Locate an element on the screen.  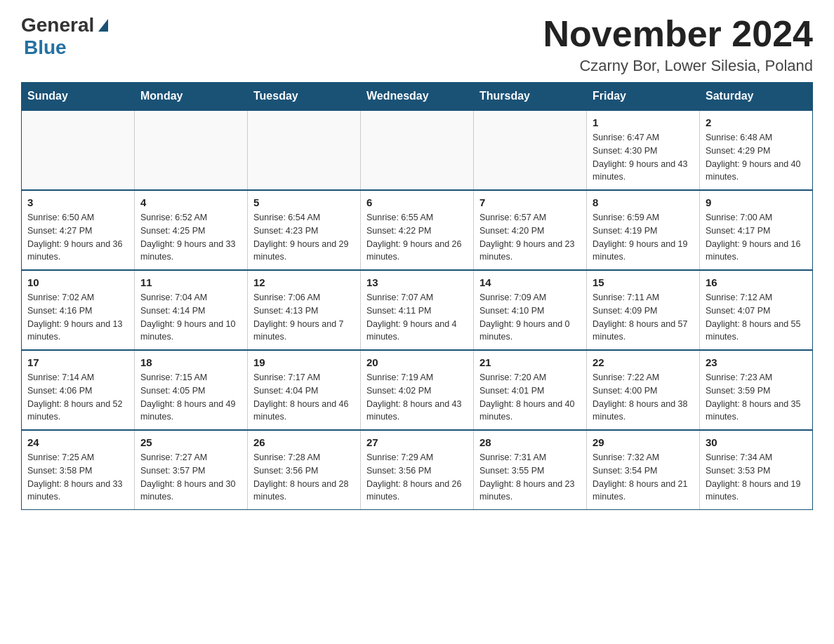
logo-triangle-icon is located at coordinates (103, 25).